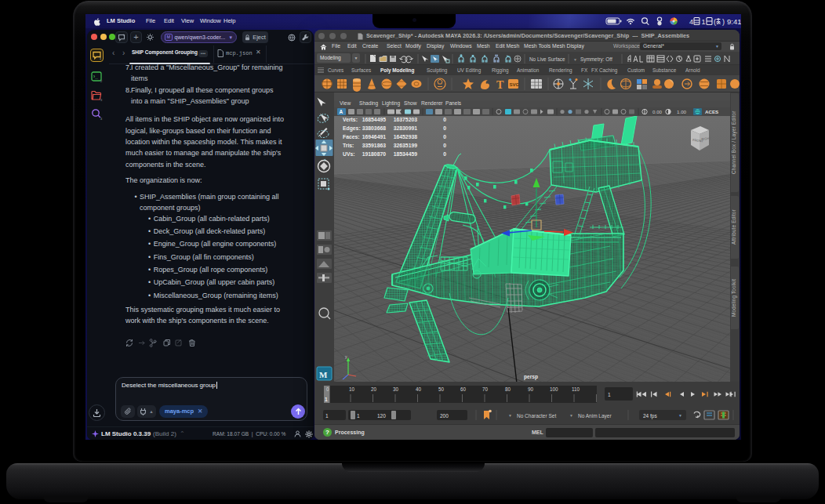 The image size is (825, 504). Describe the element at coordinates (514, 84) in the screenshot. I see `svg-text: SVG` at that location.